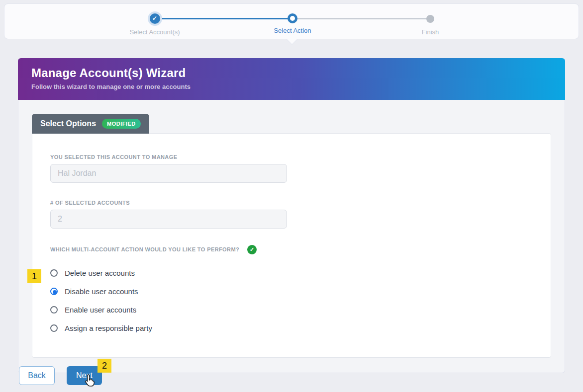 The width and height of the screenshot is (583, 392). What do you see at coordinates (292, 19) in the screenshot?
I see `stepper-step-select-action: Select Action` at bounding box center [292, 19].